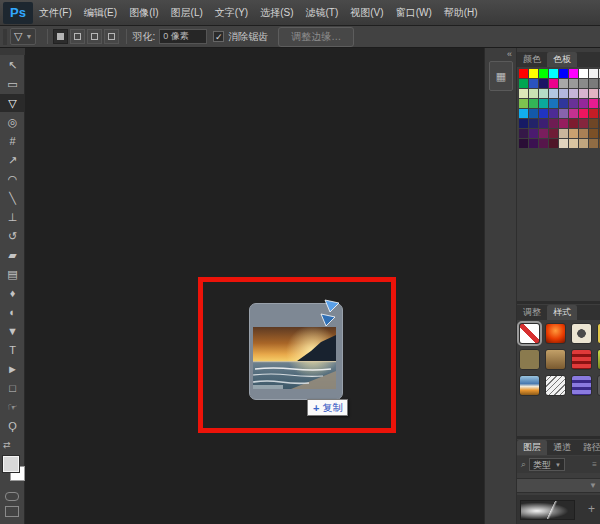  I want to click on tab-adjustments: 调整, so click(532, 312).